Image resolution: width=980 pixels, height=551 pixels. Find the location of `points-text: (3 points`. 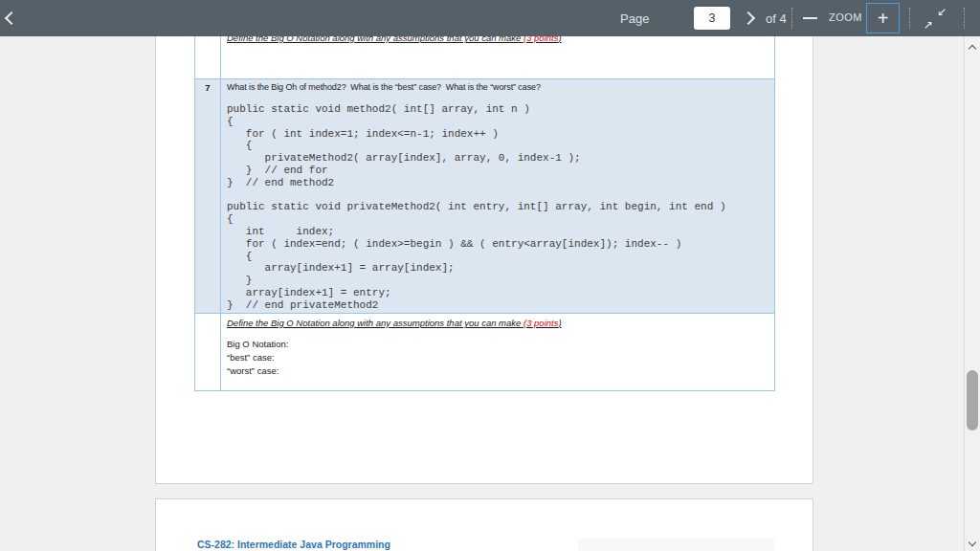

points-text: (3 points is located at coordinates (541, 323).